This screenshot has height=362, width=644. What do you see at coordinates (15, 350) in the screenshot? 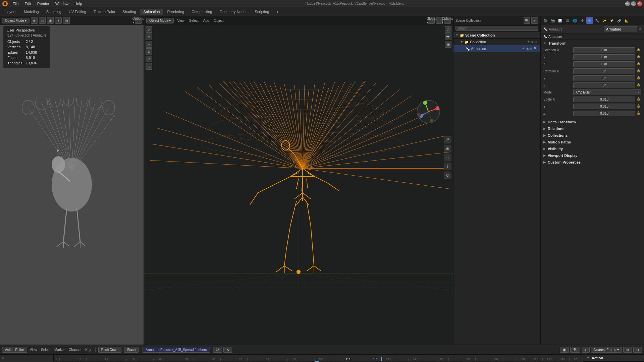
I see `action-editor-mode-btn: Action Editor` at bounding box center [15, 350].